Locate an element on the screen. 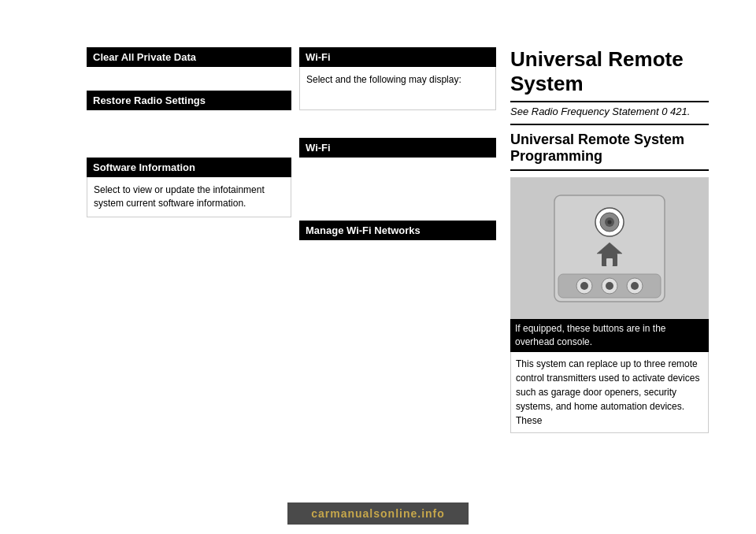 Image resolution: width=756 pixels, height=534 pixels. watermark: carmanualsonline.info is located at coordinates (378, 514).